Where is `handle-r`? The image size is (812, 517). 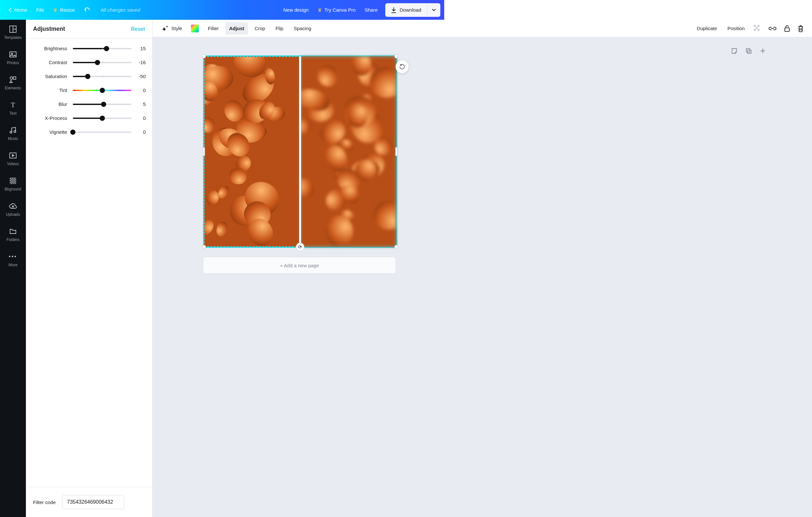
handle-r is located at coordinates (396, 152).